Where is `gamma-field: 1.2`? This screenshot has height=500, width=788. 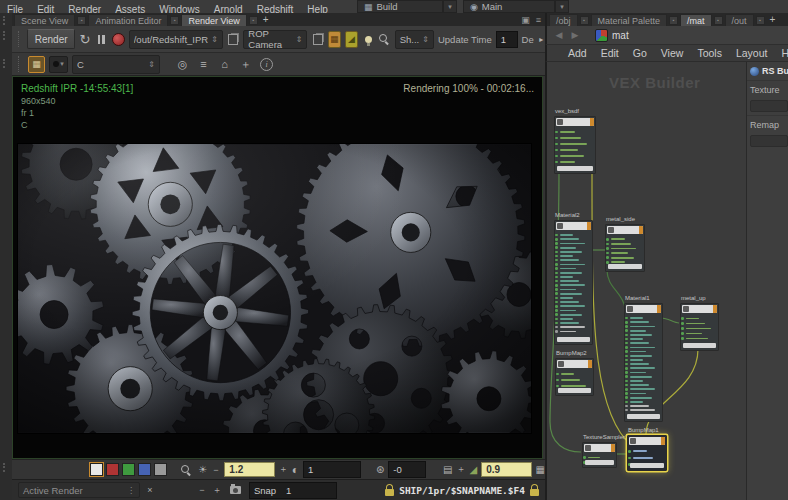 gamma-field: 1.2 is located at coordinates (249, 470).